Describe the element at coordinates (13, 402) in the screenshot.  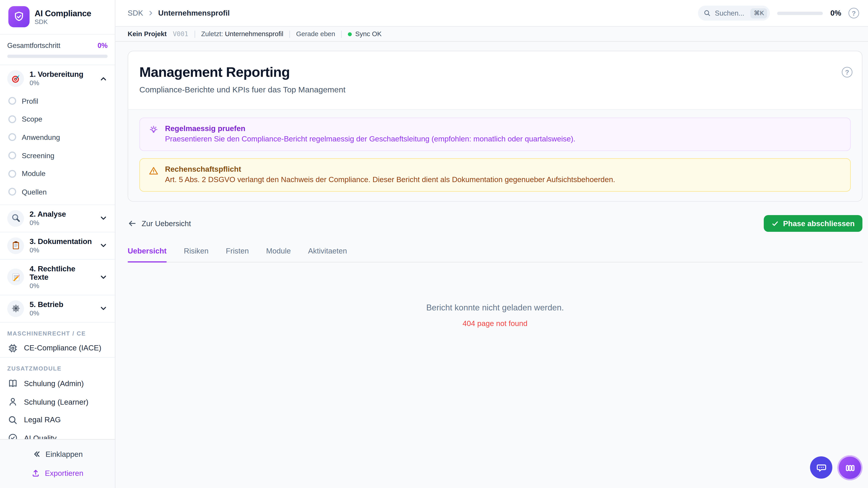
I see `user-icon` at that location.